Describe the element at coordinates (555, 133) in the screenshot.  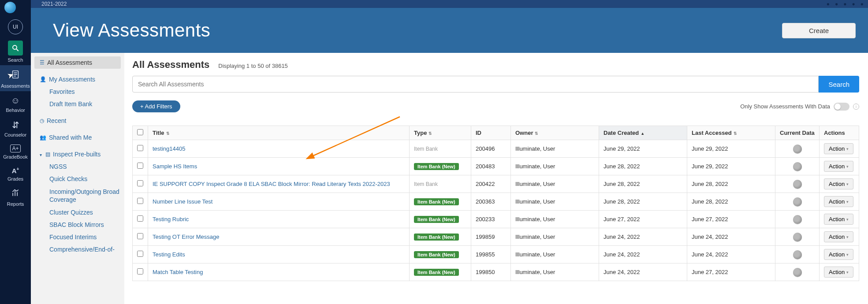
I see `col-owner: Owner⇅` at that location.